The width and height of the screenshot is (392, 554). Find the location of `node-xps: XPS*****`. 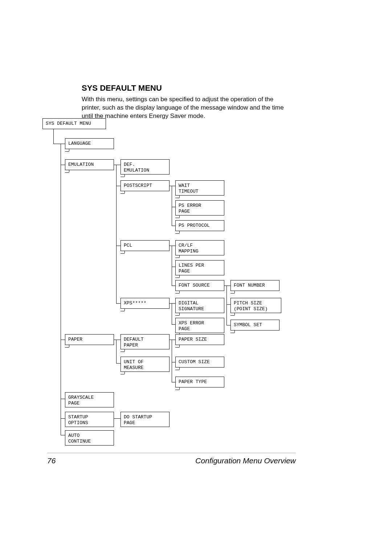

node-xps: XPS***** is located at coordinates (145, 303).